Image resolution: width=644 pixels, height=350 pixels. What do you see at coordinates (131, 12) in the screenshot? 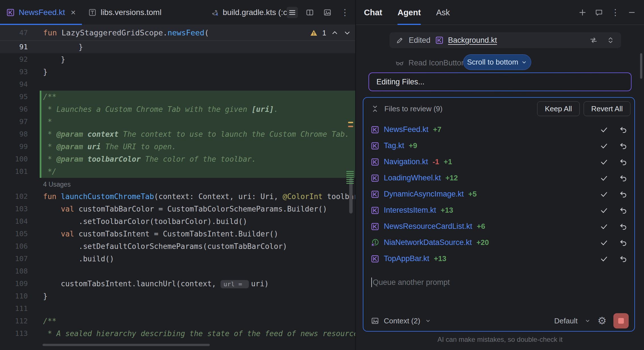
I see `tab-label: libs.versions.toml` at bounding box center [131, 12].